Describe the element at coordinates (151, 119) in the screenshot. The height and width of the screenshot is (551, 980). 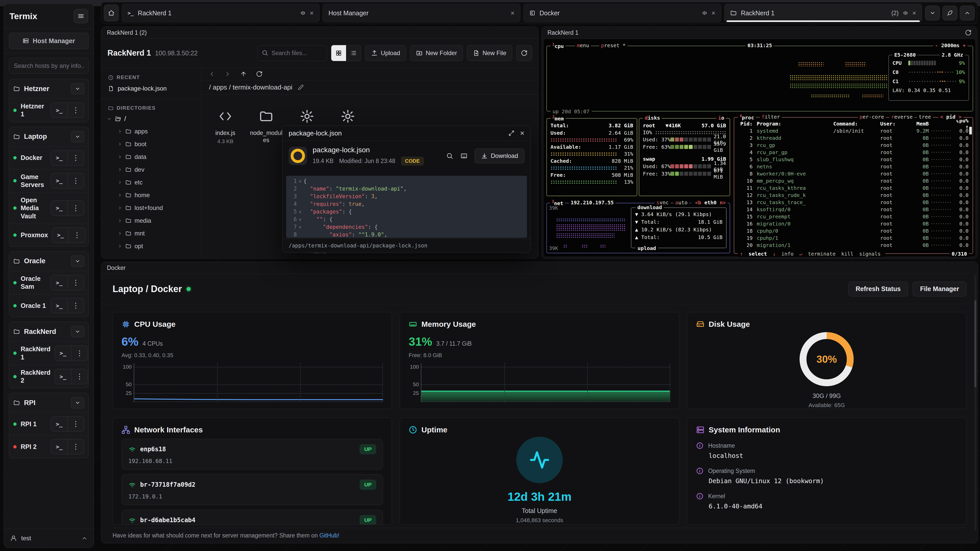
I see `tree-root-item: /` at that location.